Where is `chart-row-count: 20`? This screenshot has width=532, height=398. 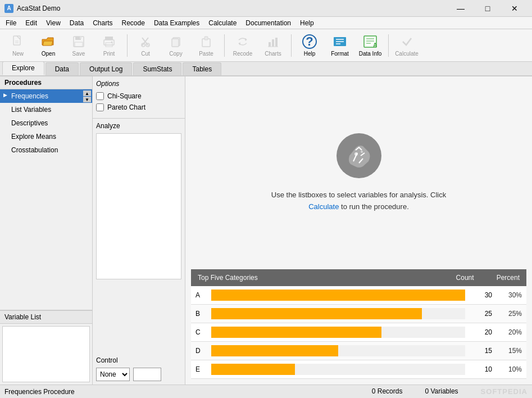
chart-row-count: 20 is located at coordinates (481, 332).